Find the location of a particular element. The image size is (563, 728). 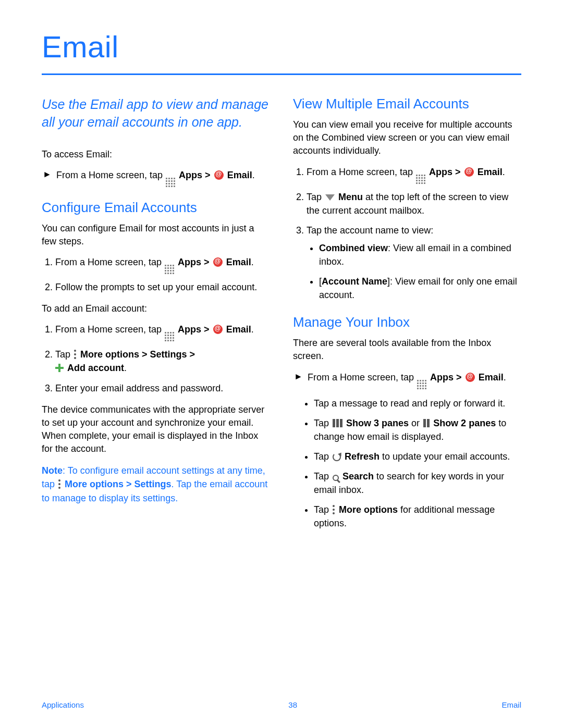

or-text: or is located at coordinates (415, 423).